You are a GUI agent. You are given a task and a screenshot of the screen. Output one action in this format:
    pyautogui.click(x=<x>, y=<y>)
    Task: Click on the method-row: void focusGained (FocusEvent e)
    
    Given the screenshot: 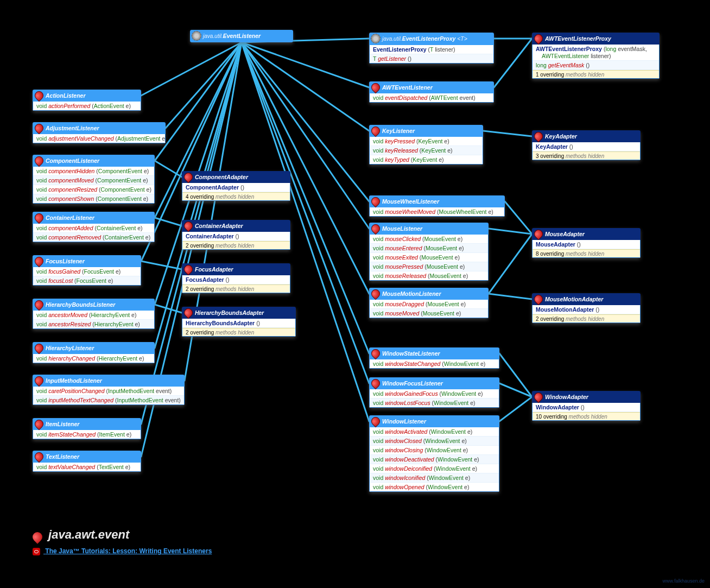 What is the action you would take?
    pyautogui.click(x=87, y=271)
    